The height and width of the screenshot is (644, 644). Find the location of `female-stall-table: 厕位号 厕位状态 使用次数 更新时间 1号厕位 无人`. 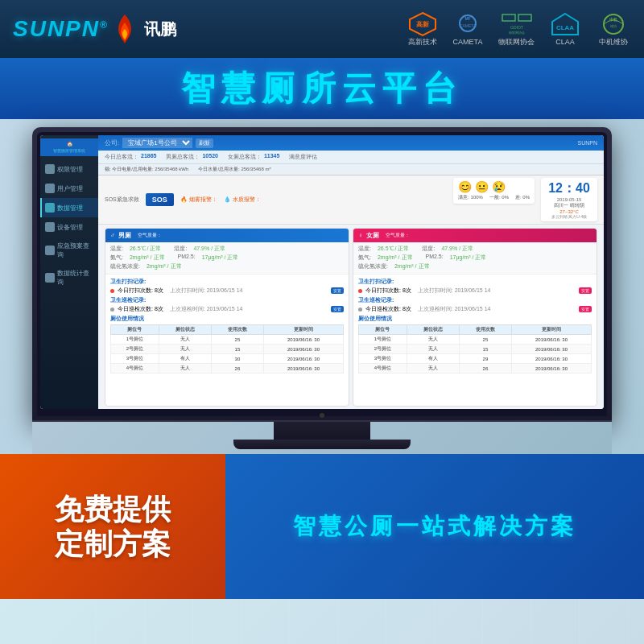

female-stall-table: 厕位号 厕位状态 使用次数 更新时间 1号厕位 无人 is located at coordinates (475, 349).